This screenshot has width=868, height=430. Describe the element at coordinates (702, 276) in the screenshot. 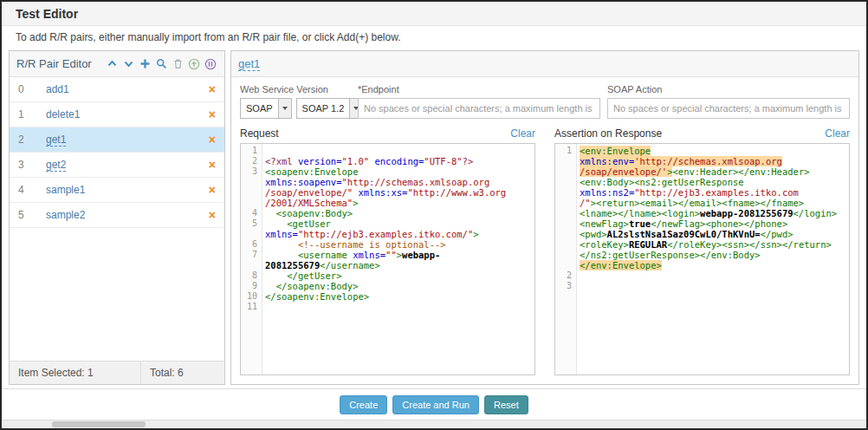

I see `code-line: 2` at that location.